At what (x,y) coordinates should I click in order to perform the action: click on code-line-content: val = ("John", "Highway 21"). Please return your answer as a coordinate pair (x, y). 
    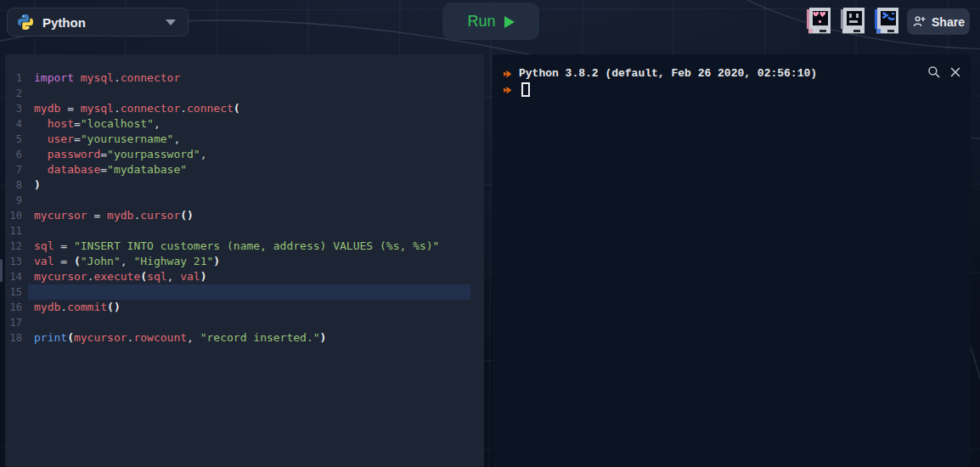
    Looking at the image, I should click on (250, 262).